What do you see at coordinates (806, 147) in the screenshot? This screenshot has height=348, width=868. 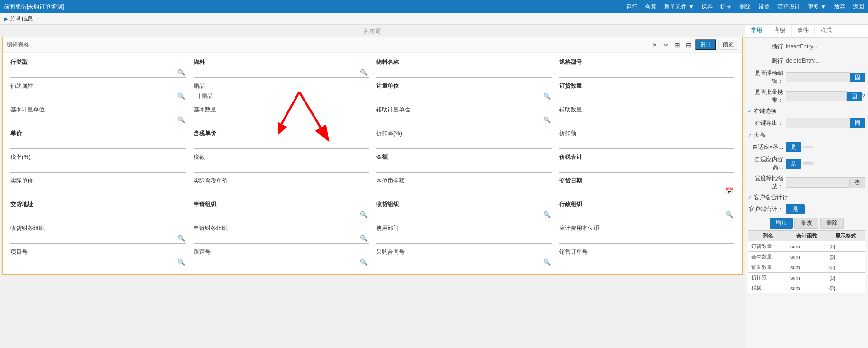 I see `prop-row-autoadapt: 自适应×器... 是` at bounding box center [806, 147].